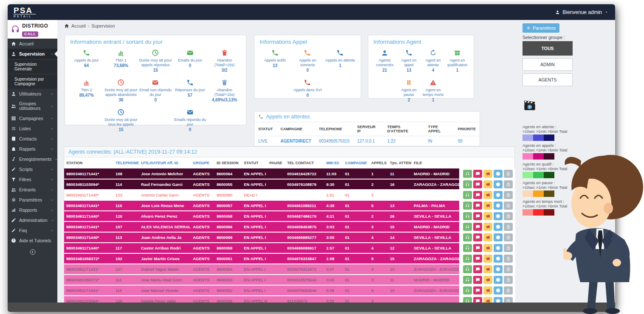 The image size is (644, 314). Describe the element at coordinates (477, 269) in the screenshot. I see `chat-icon` at that location.